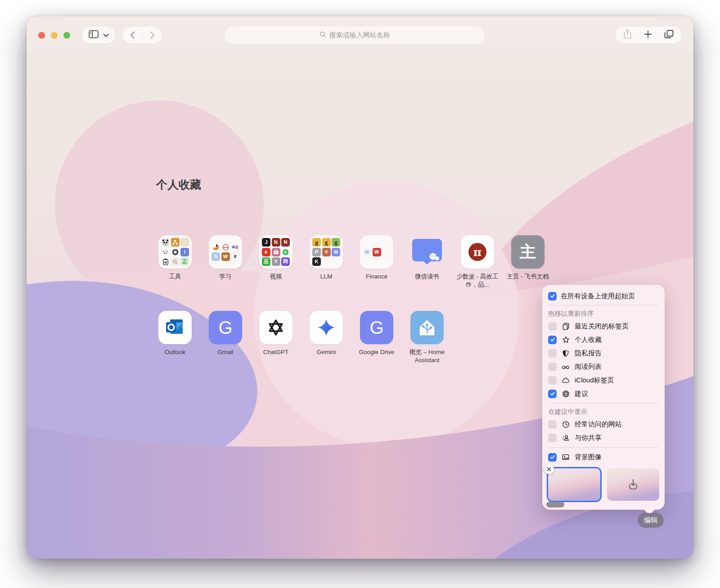 The image size is (720, 588). What do you see at coordinates (566, 340) in the screenshot?
I see `star-icon` at bounding box center [566, 340].